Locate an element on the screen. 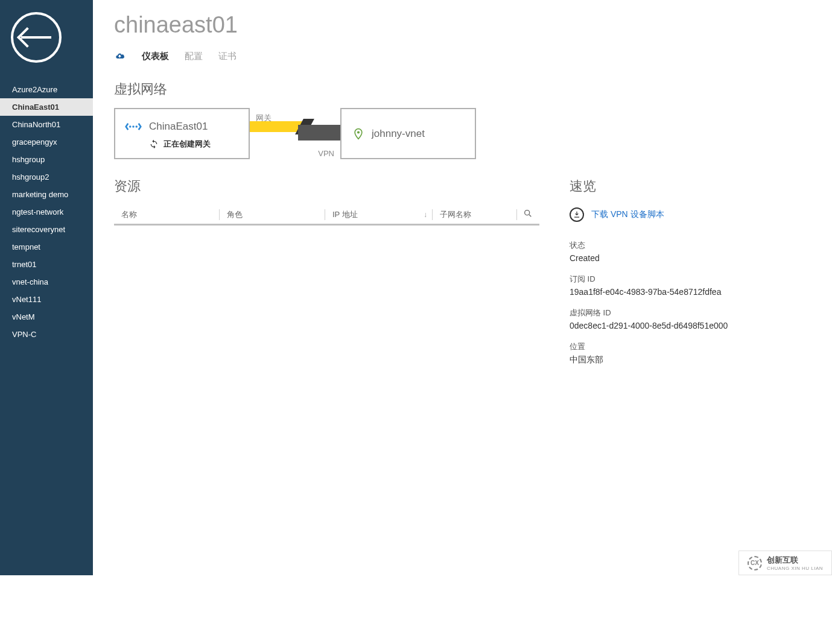  subscription-id-label: 订阅 ID is located at coordinates (660, 279).